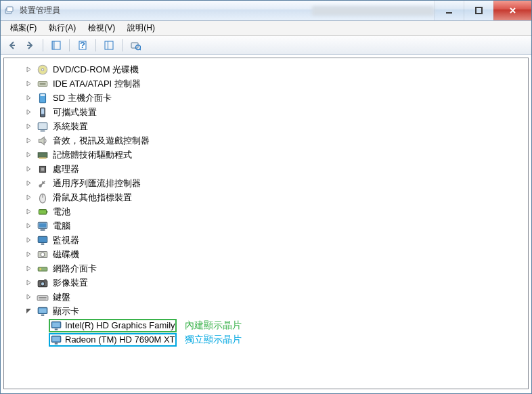 The height and width of the screenshot is (394, 532). I want to click on imaging-icon, so click(43, 283).